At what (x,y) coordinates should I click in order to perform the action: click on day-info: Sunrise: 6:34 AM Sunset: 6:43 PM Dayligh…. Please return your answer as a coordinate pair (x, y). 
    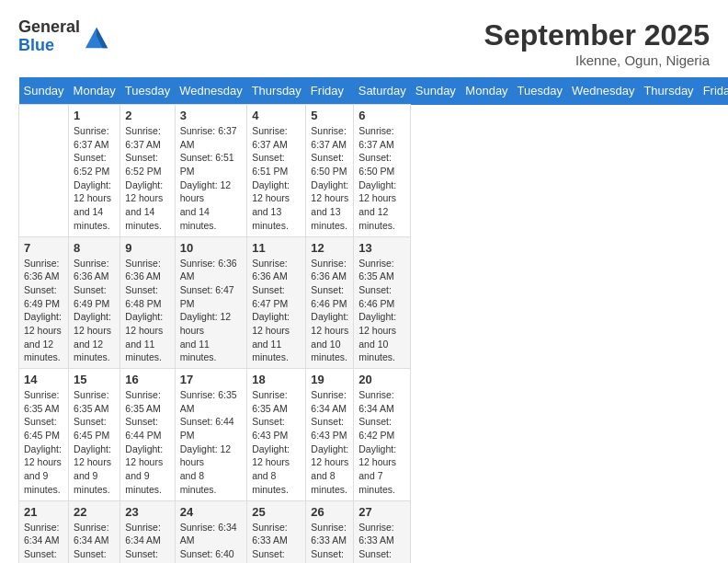
    Looking at the image, I should click on (329, 442).